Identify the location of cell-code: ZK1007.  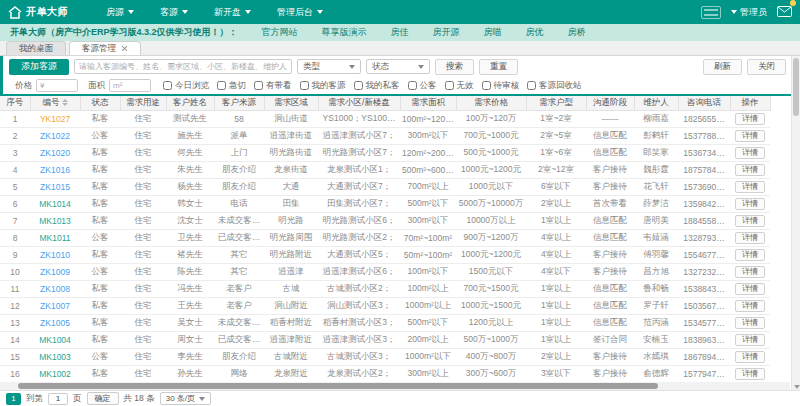
(55, 306).